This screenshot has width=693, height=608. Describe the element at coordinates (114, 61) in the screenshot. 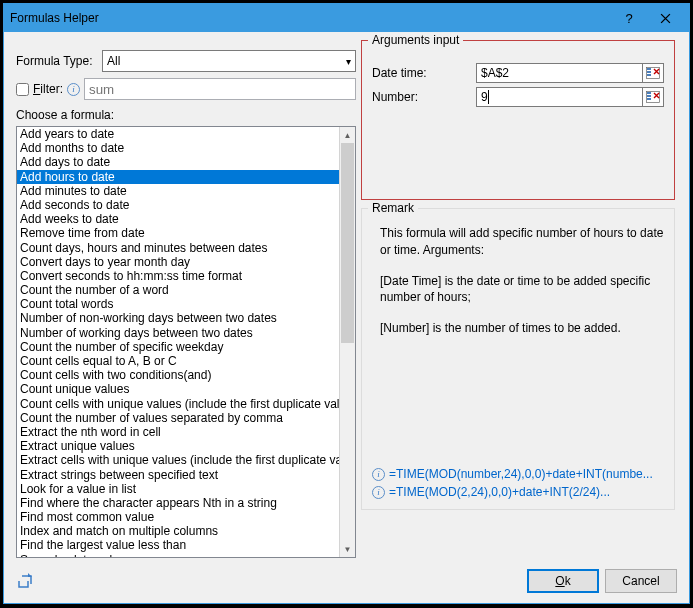

I see `formula-type-value: All` at that location.